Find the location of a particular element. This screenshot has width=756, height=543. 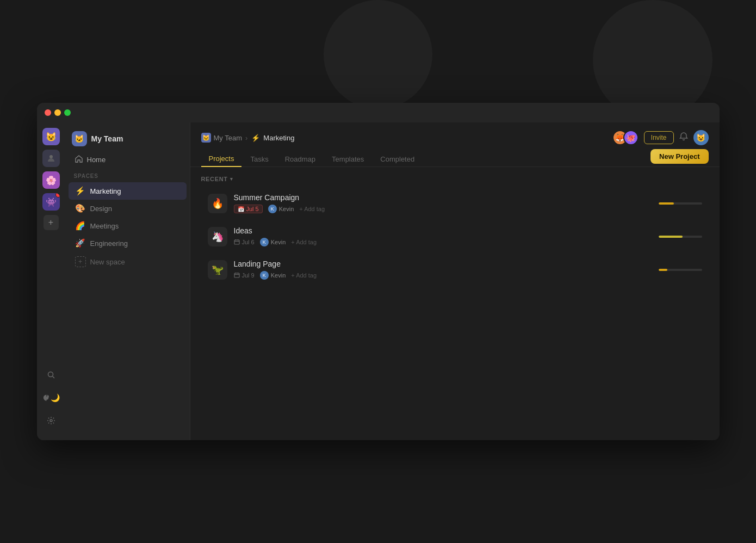

icon-bar-top: 😺 🌸 👾 + is located at coordinates (51, 245).